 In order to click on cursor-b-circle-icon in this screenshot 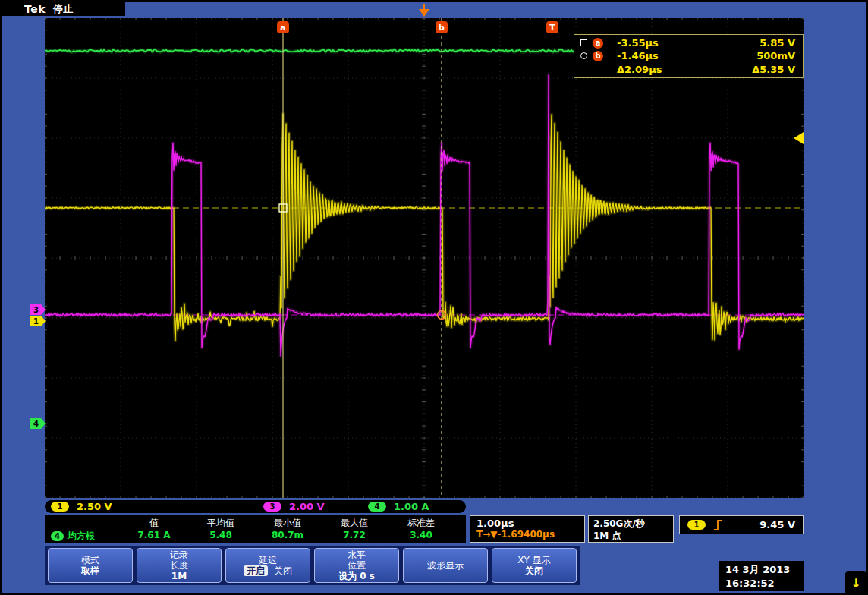, I will do `click(584, 56)`.